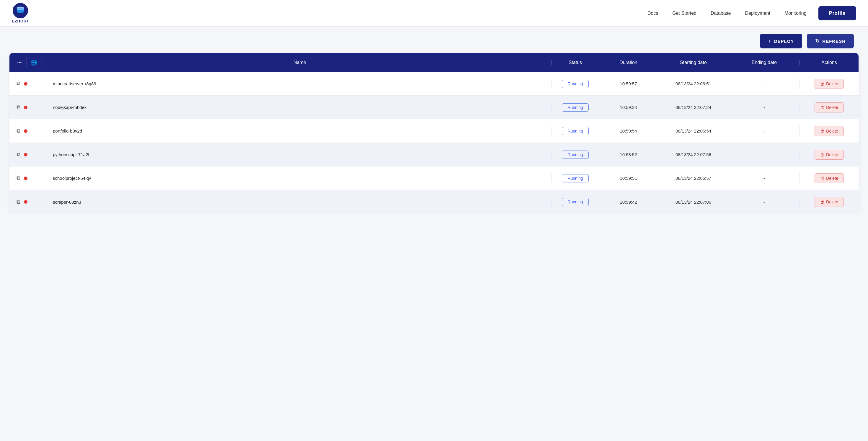 This screenshot has width=868, height=441. I want to click on row-name-3: pythonscript-71a2f, so click(300, 154).